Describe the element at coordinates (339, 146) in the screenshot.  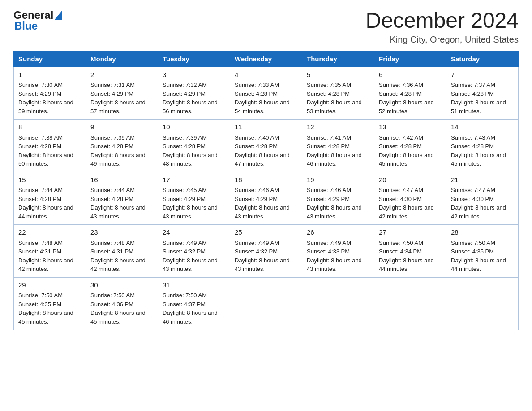
I see `calendar-cell: 12Sunrise: 7:41 AMSunset: 4:28 PMDayligh…` at that location.